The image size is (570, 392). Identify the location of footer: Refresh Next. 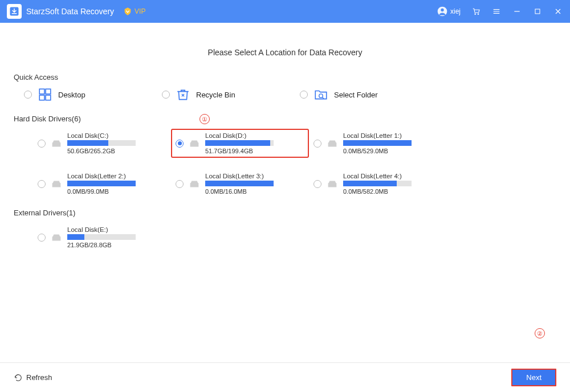
(285, 377).